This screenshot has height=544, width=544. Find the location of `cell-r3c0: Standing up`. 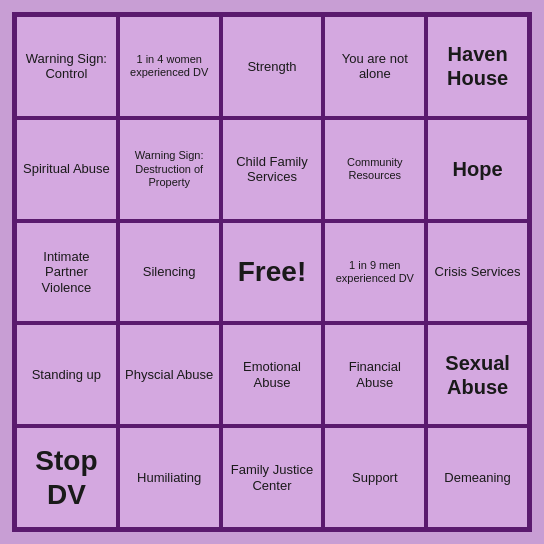

cell-r3c0: Standing up is located at coordinates (66, 374).